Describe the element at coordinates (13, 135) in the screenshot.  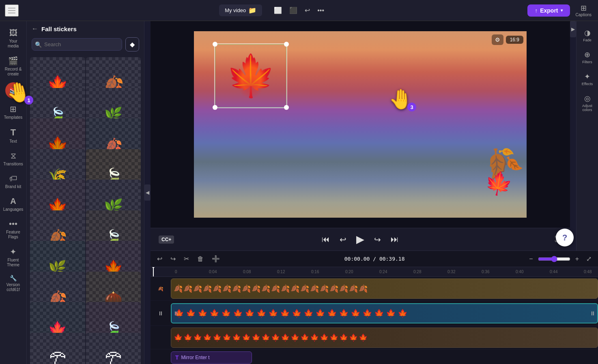
I see `sidebar-item-text: T Text` at that location.